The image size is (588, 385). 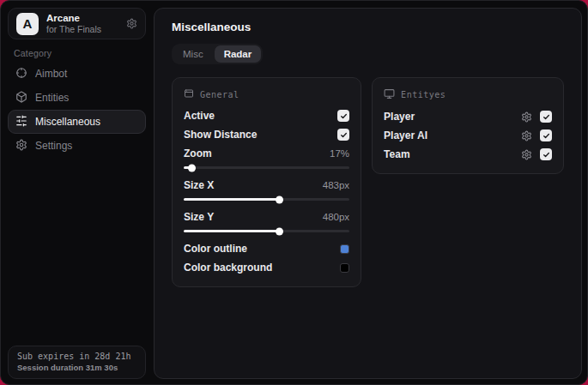 What do you see at coordinates (82, 29) in the screenshot?
I see `brand-subtitle: for The Finals` at bounding box center [82, 29].